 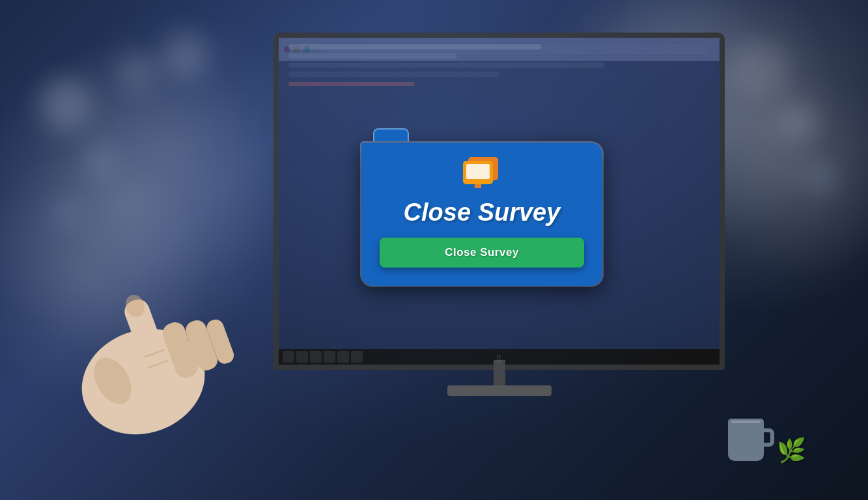 What do you see at coordinates (478, 173) in the screenshot?
I see `icon-front-monitor` at bounding box center [478, 173].